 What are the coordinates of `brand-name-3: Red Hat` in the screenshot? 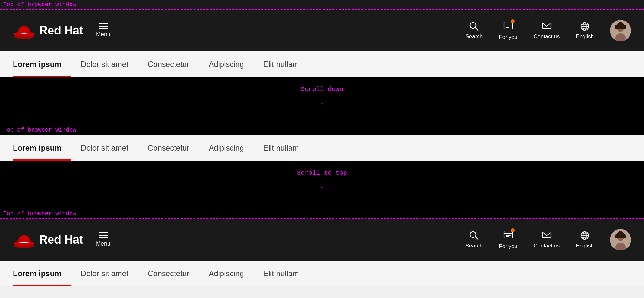 It's located at (61, 240).